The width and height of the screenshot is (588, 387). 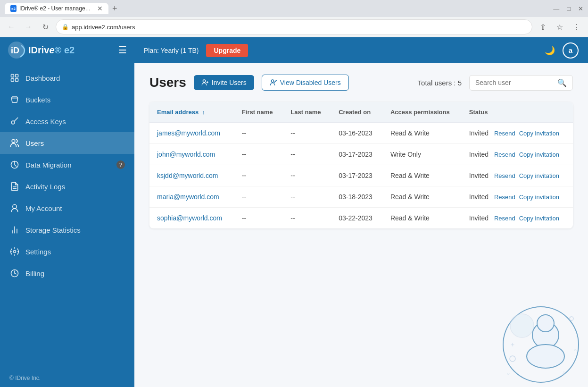 I want to click on resend-link-2: Resend, so click(x=505, y=176).